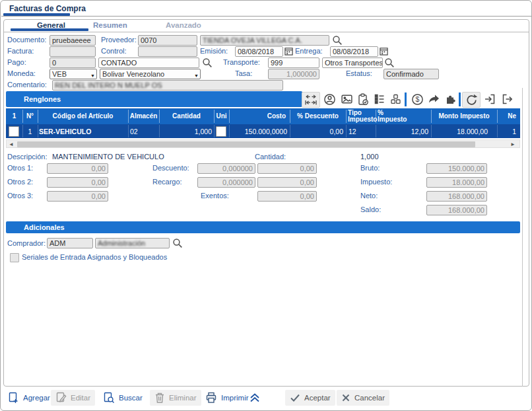 The width and height of the screenshot is (532, 411). Describe the element at coordinates (176, 398) in the screenshot. I see `eliminar-button: Eliminar` at that location.